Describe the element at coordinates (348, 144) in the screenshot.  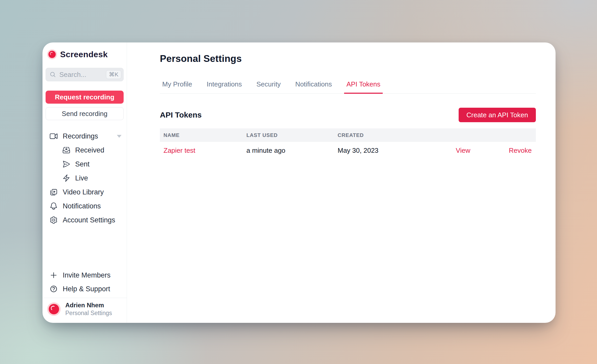
I see `api-tokens-table: Name Last used Created Zapier test a min…` at that location.